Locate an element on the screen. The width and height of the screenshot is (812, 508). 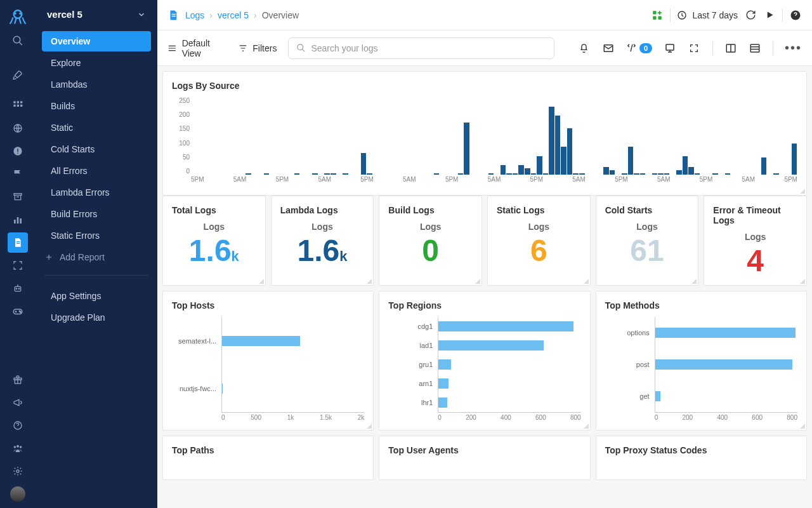
add-widget-icon is located at coordinates (657, 15).